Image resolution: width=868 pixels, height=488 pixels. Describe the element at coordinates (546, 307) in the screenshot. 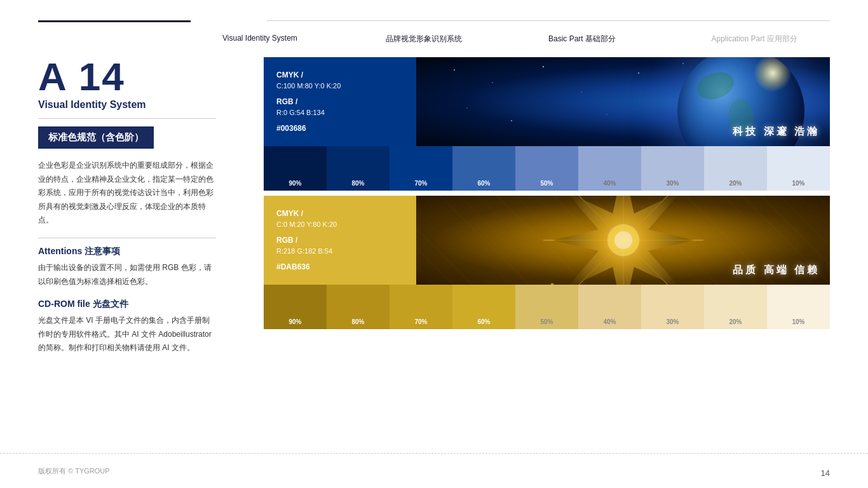

I see `gold-swatches-row: 90%80%70%60%50%40%30%20%10%` at that location.